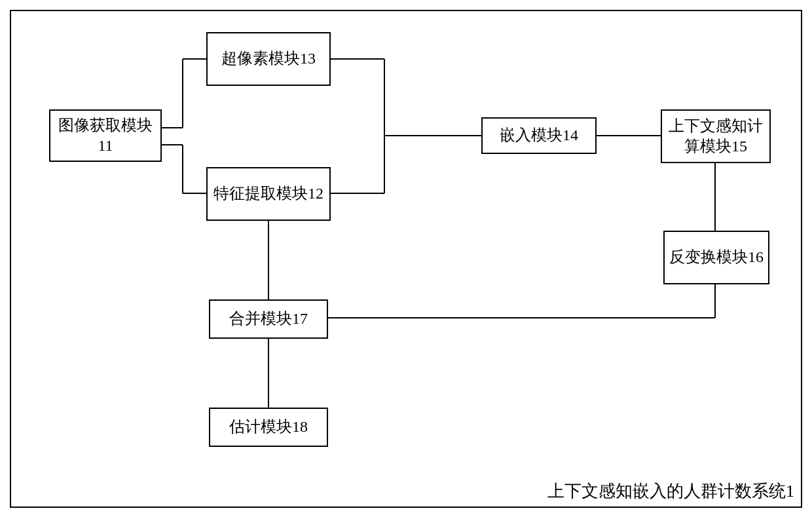 The width and height of the screenshot is (812, 517). I want to click on module-label: 合并模块17, so click(268, 318).